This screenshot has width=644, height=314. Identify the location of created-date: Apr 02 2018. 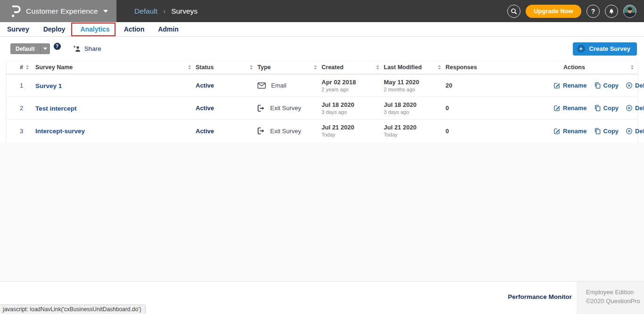
(353, 82).